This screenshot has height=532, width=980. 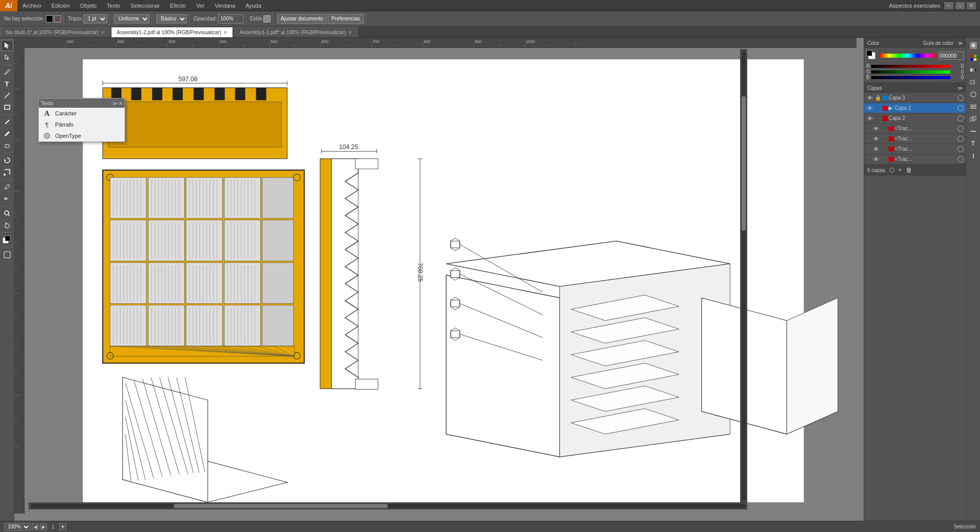 What do you see at coordinates (911, 66) in the screenshot?
I see `r-slider` at bounding box center [911, 66].